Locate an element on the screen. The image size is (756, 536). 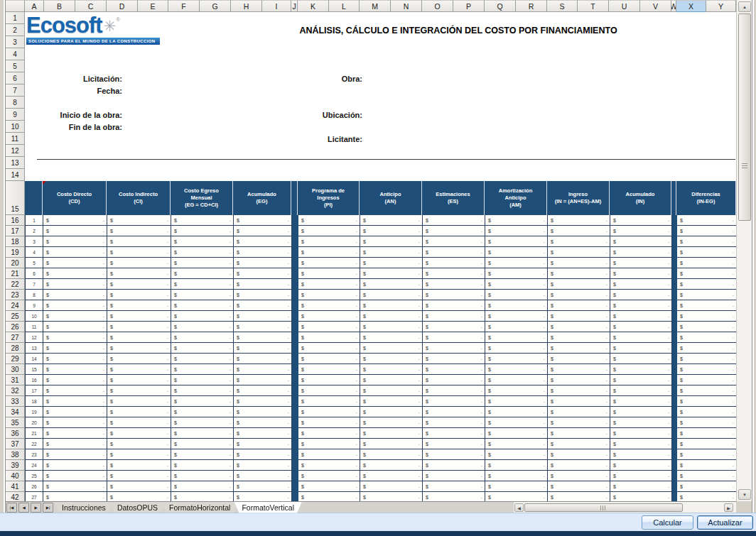
column-header-E: E is located at coordinates (153, 6).